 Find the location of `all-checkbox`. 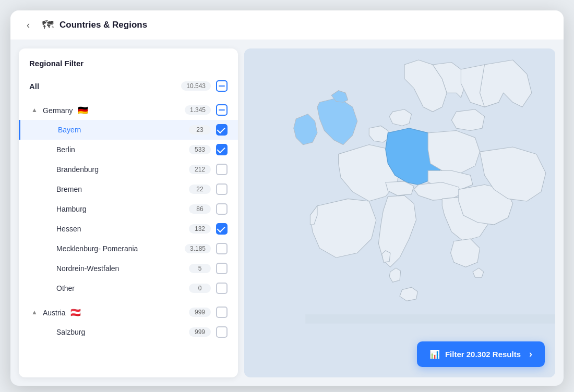

all-checkbox is located at coordinates (222, 86).